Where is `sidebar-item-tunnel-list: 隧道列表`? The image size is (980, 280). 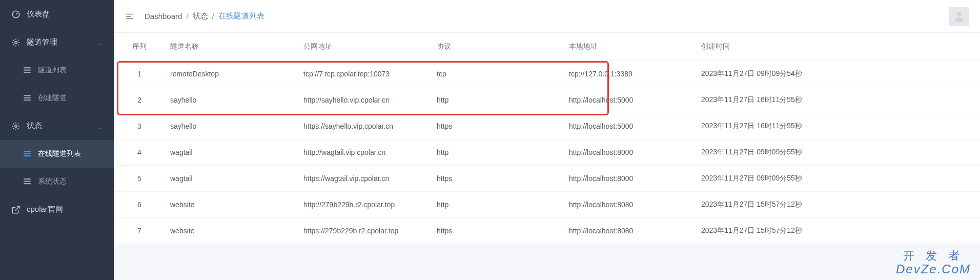 sidebar-item-tunnel-list: 隧道列表 is located at coordinates (57, 70).